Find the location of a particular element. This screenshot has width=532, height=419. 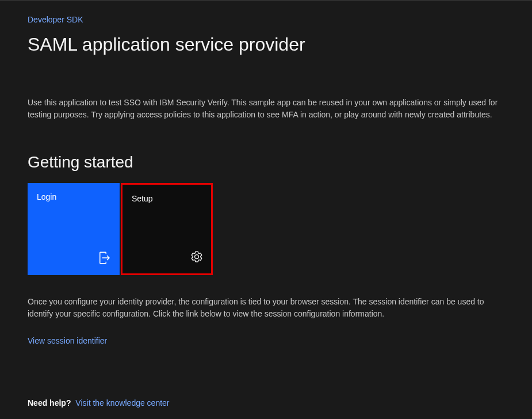

footer: Need help? Visit the knowledge center is located at coordinates (99, 403).